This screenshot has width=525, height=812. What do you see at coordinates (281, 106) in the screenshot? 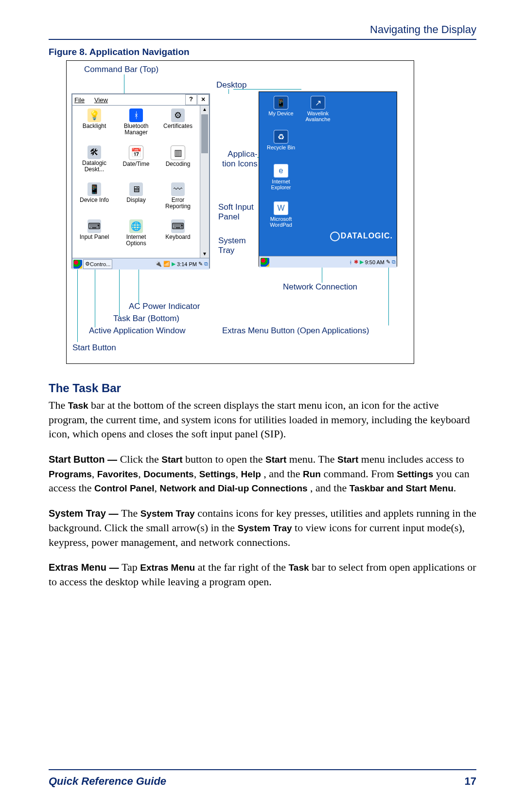
I see `desk-my-device: 📱My Device` at bounding box center [281, 106].